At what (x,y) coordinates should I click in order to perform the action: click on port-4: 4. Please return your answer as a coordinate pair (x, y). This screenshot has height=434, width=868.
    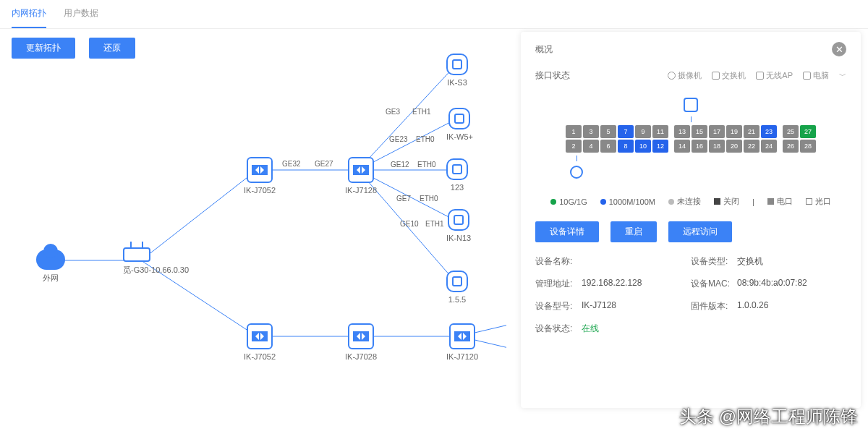
    Looking at the image, I should click on (591, 146).